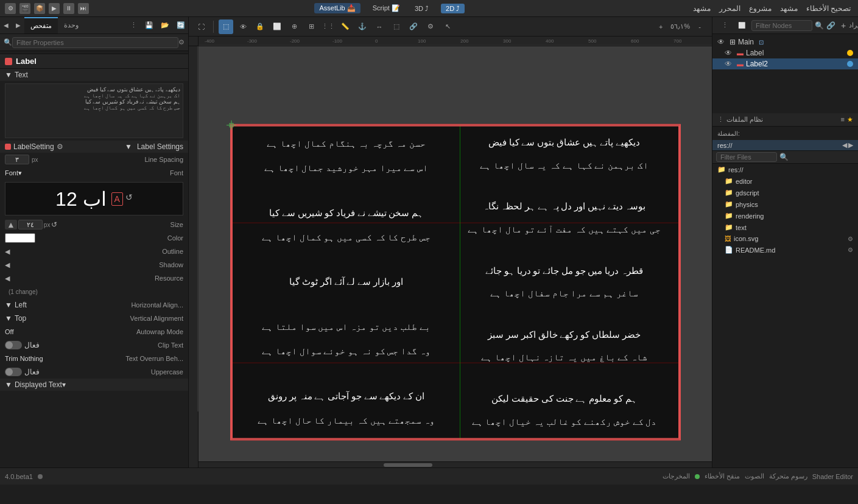 This screenshot has height=504, width=858. Describe the element at coordinates (54, 9) in the screenshot. I see `play-icon: ▶` at that location.